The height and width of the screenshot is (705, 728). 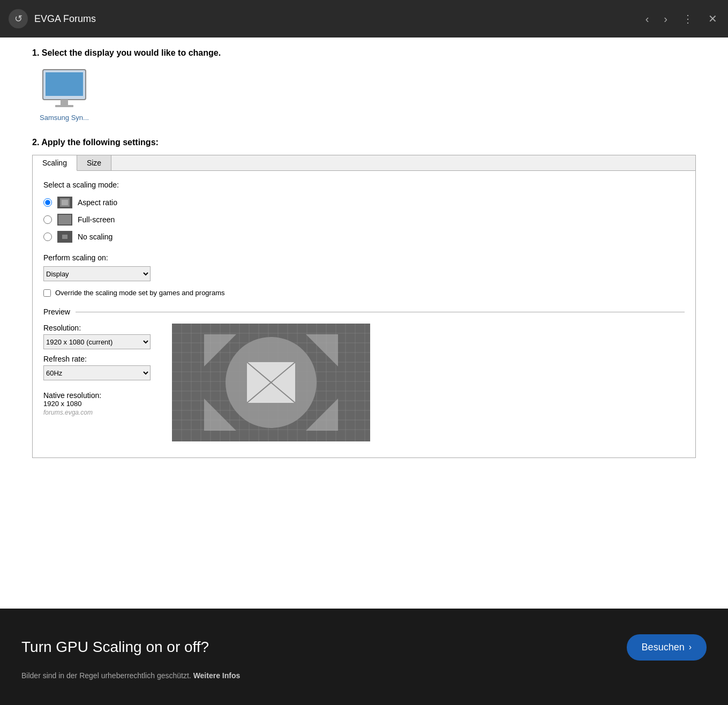 I want to click on radio-noscaling, so click(x=48, y=237).